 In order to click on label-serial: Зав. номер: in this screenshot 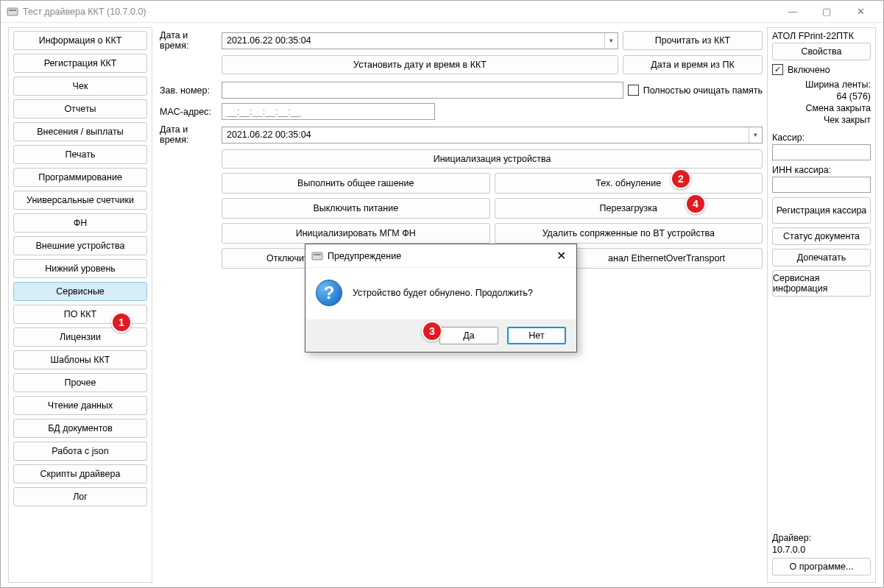, I will do `click(188, 91)`.